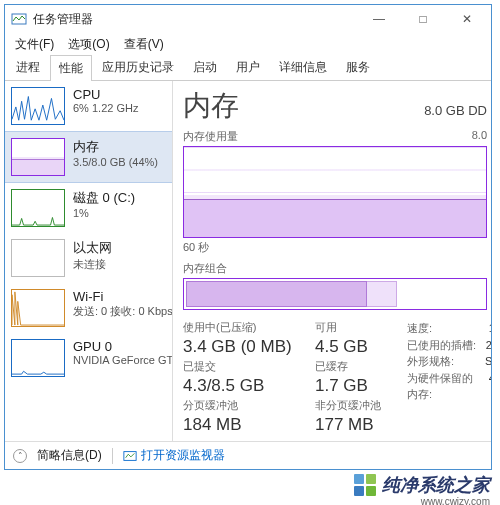 The width and height of the screenshot is (500, 505). I want to click on page-subtitle: 8.0 GB DD, so click(456, 110).